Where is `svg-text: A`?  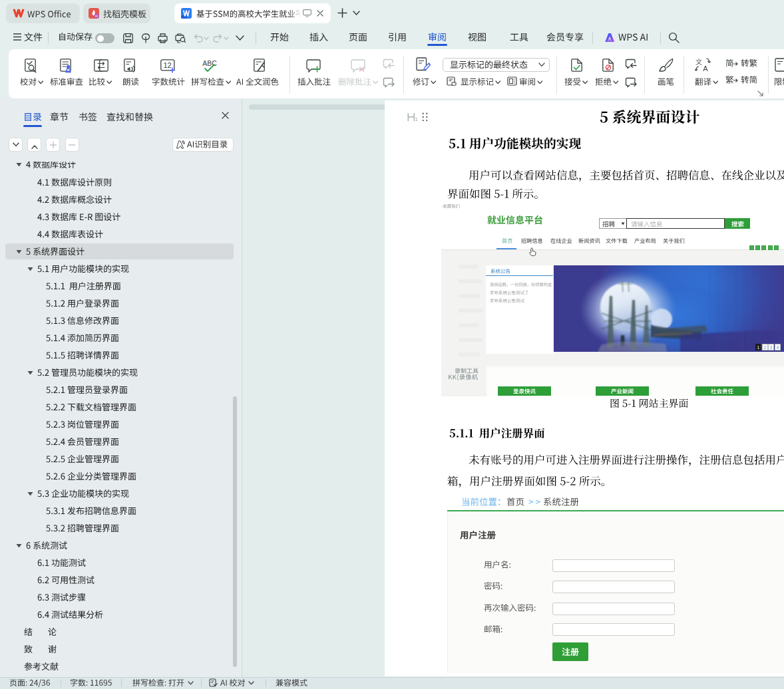 svg-text: A is located at coordinates (705, 69).